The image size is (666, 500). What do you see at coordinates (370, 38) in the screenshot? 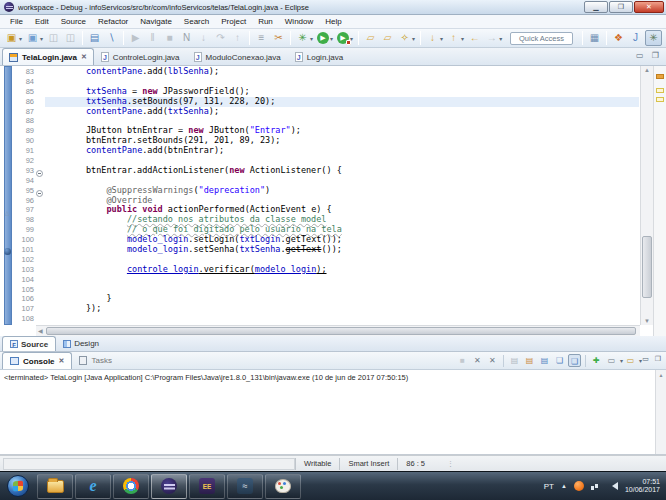
I see `open-type-icon: ▱` at bounding box center [370, 38].